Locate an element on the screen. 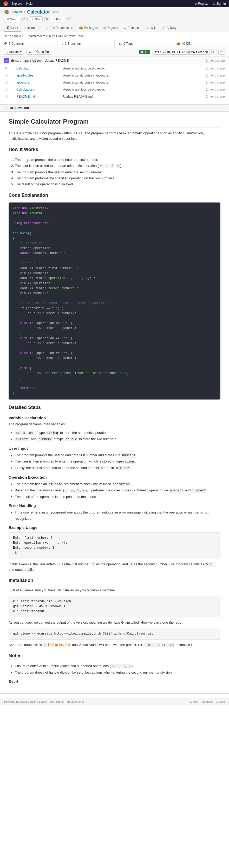  tab-code: ⟨⟩ Code is located at coordinates (12, 28).